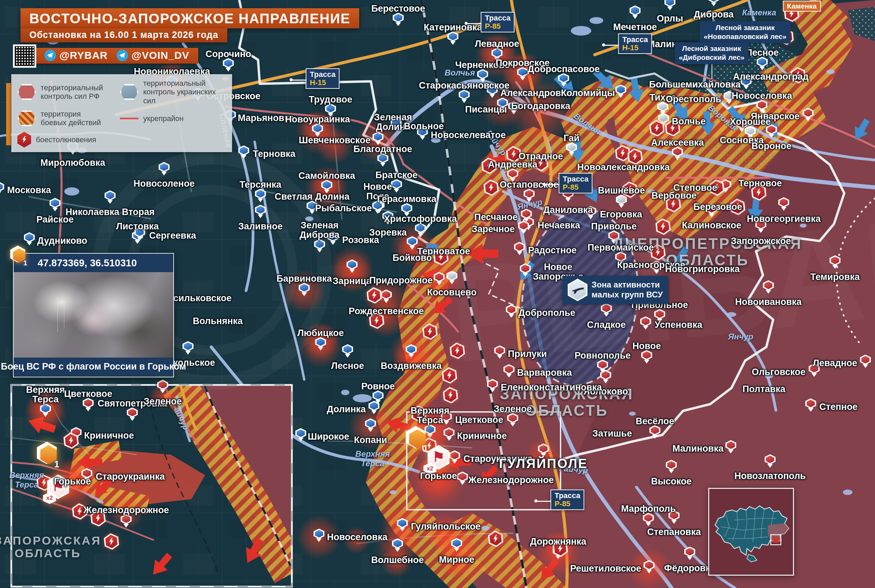 The image size is (875, 588). I want to click on place-label: Новоивановка, so click(769, 302).